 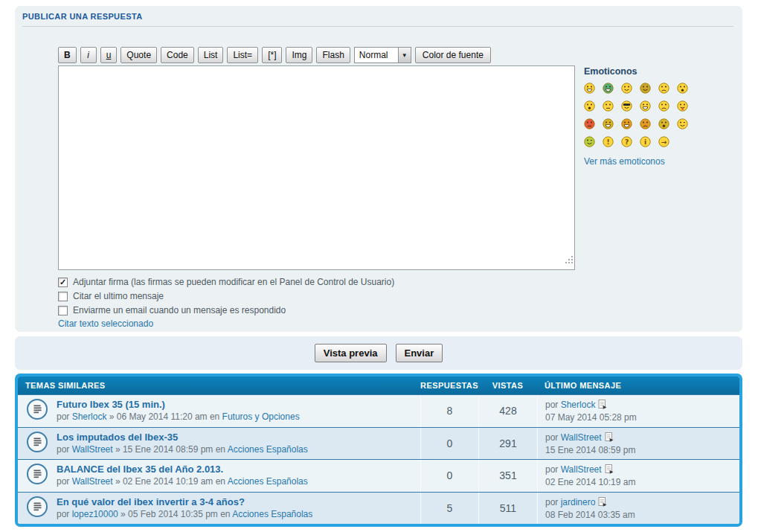 I want to click on emoticon-idea: i, so click(x=646, y=141).